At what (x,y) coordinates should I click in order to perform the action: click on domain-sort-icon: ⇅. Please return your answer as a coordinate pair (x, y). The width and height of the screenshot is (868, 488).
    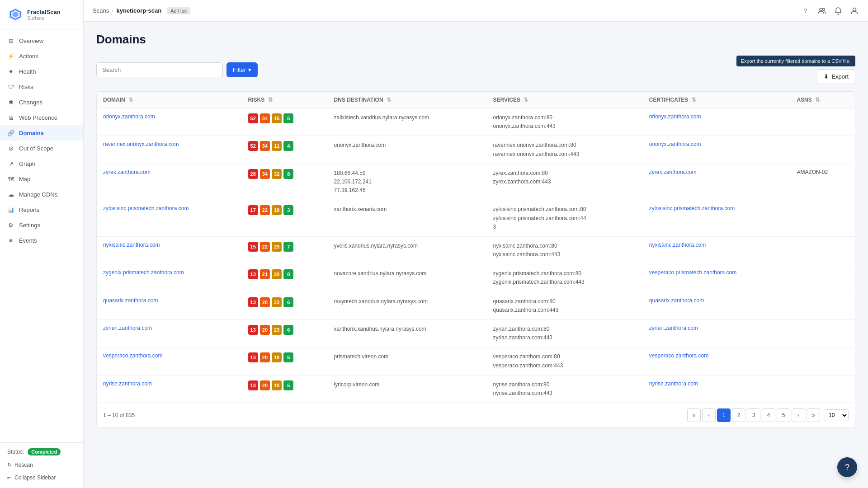
    Looking at the image, I should click on (131, 100).